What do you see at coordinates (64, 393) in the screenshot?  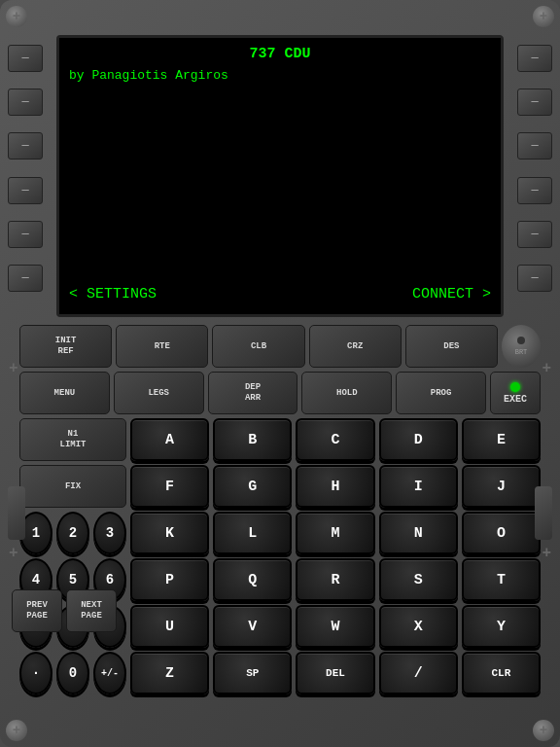 I see `btn-menu: MENU` at bounding box center [64, 393].